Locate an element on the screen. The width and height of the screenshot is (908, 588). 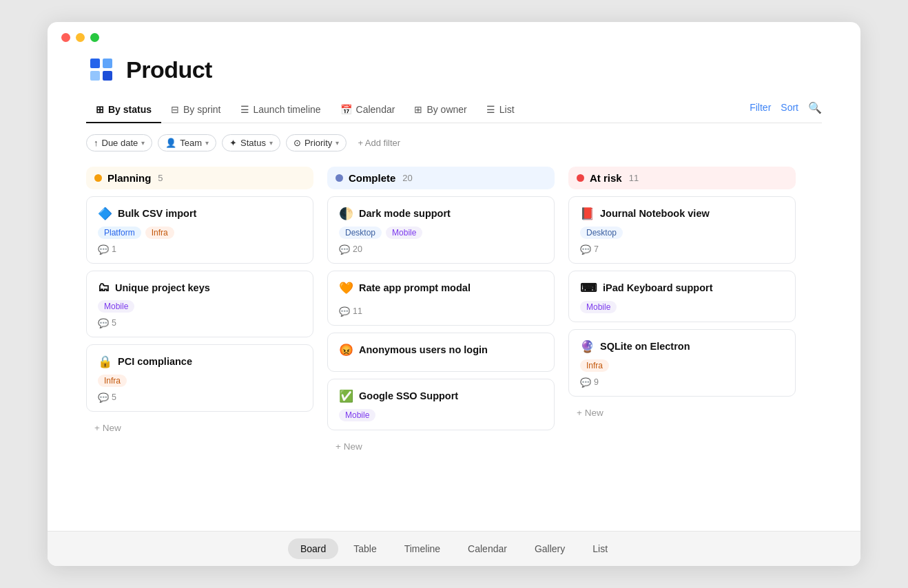
complete-dot is located at coordinates (339, 178).